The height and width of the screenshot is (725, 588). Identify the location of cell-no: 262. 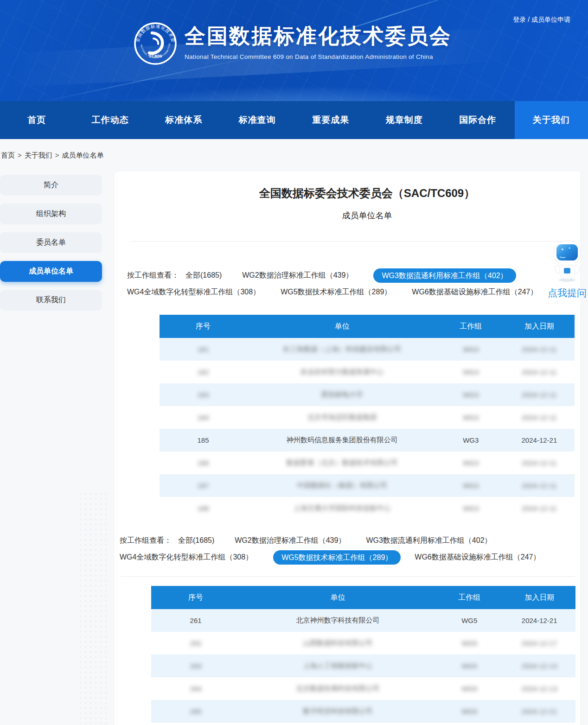
(196, 643).